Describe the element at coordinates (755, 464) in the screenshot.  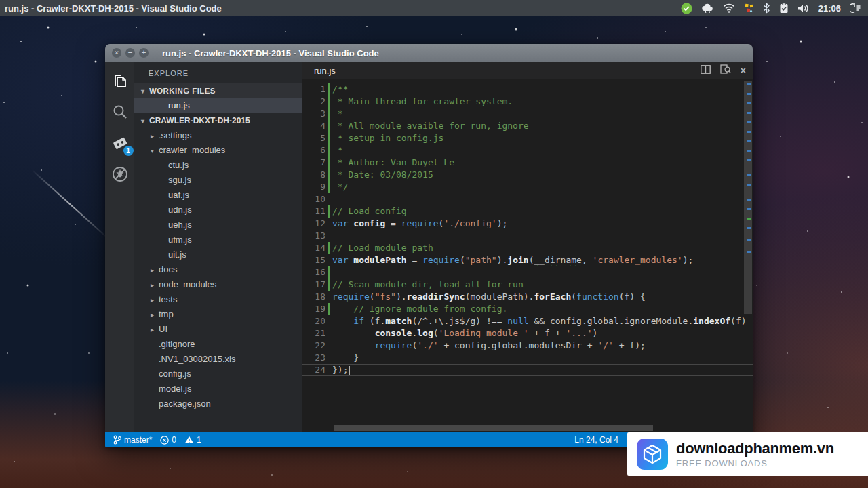
I see `watermark-subtitle: FREE DOWNLOADS` at that location.